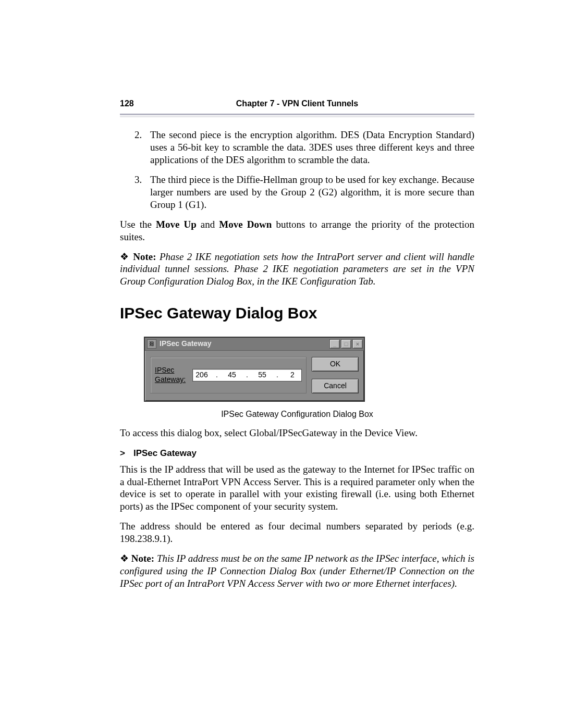 This screenshot has height=728, width=563. Describe the element at coordinates (309, 369) in the screenshot. I see `dialog-figure: ⛓ IPSec Gateway _ □ × IPSec Gateway: 206…` at that location.